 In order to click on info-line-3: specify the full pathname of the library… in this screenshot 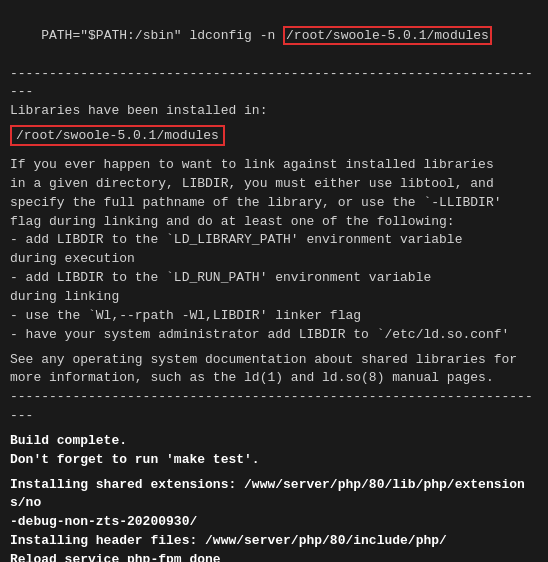, I will do `click(274, 204)`.